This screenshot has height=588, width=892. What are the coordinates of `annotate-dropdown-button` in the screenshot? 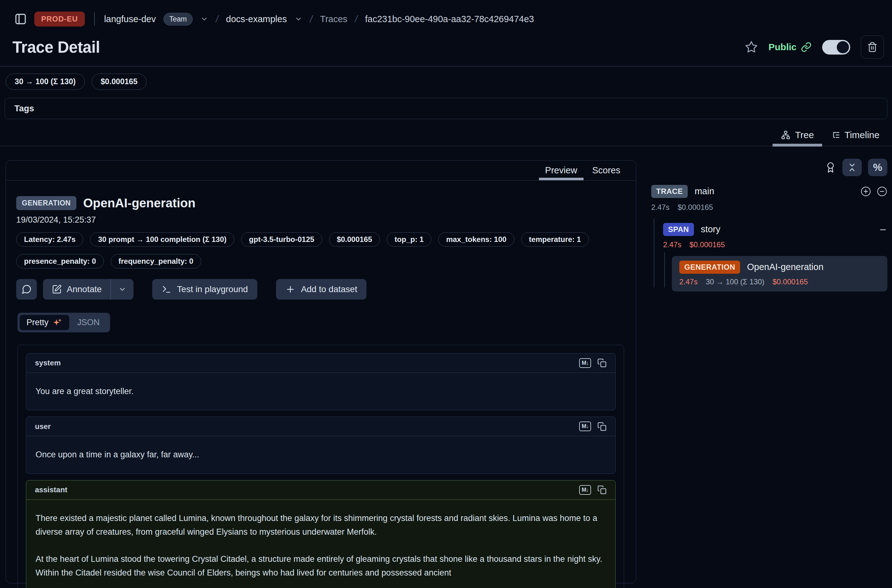 It's located at (122, 290).